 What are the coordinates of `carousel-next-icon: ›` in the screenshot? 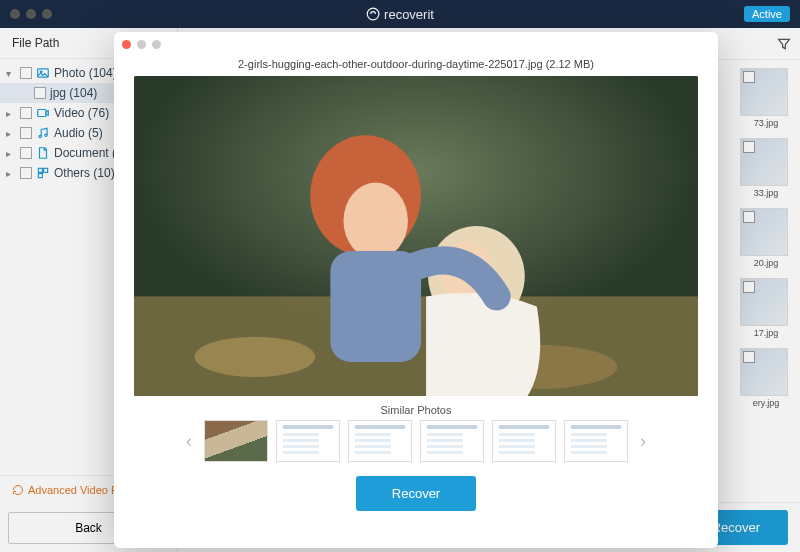 It's located at (643, 442).